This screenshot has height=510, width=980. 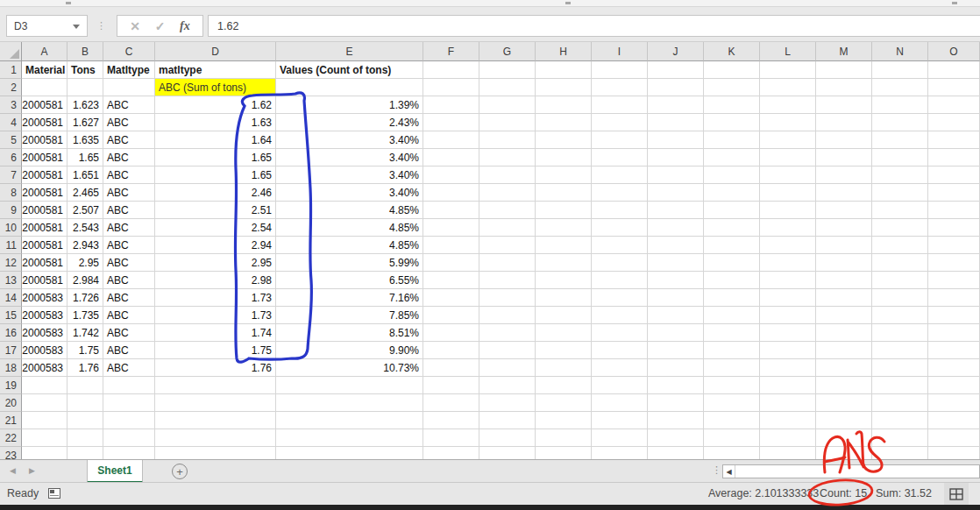 I want to click on cell-D23, so click(x=216, y=453).